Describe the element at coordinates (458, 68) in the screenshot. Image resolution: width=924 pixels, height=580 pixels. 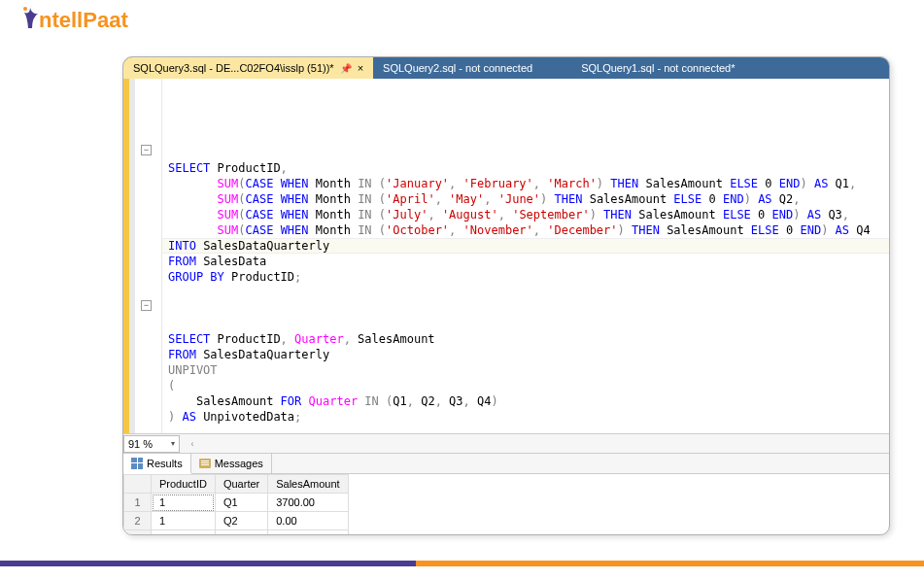
I see `tab-sqlquery2: SQLQuery2.sql - not connected` at that location.